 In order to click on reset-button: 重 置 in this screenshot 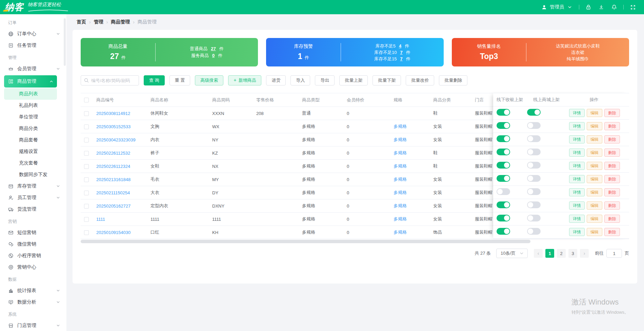, I will do `click(180, 80)`.